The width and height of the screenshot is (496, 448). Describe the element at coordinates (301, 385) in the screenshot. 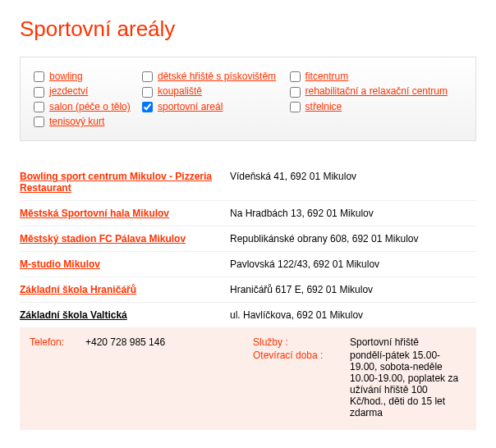

I see `detail-hours-label: Otevírací doba :` at that location.